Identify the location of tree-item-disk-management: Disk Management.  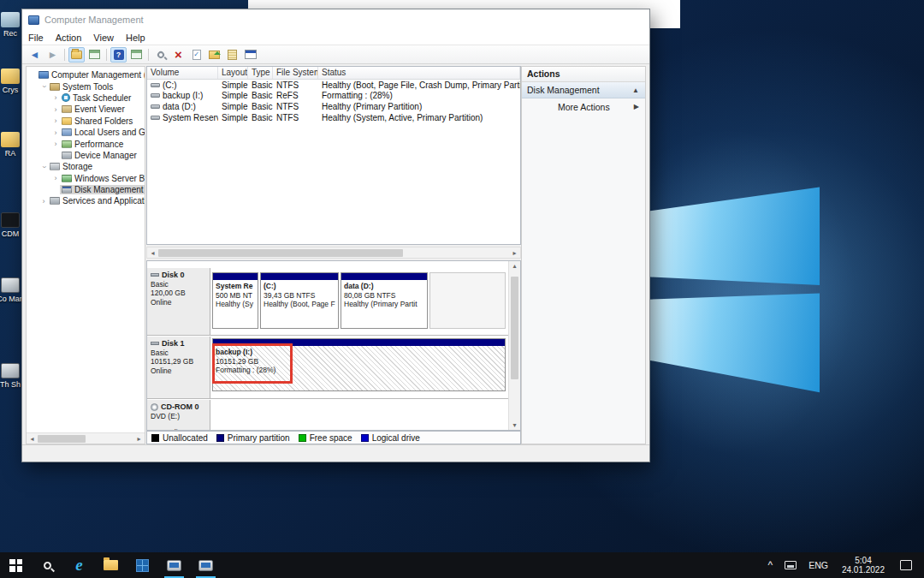
(86, 190).